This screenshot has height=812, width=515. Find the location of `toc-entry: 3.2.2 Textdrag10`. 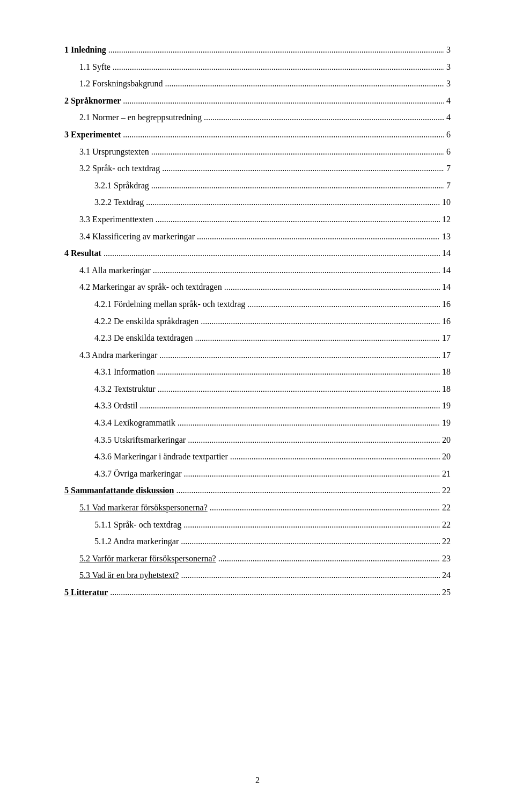

toc-entry: 3.2.2 Textdrag10 is located at coordinates (258, 202).